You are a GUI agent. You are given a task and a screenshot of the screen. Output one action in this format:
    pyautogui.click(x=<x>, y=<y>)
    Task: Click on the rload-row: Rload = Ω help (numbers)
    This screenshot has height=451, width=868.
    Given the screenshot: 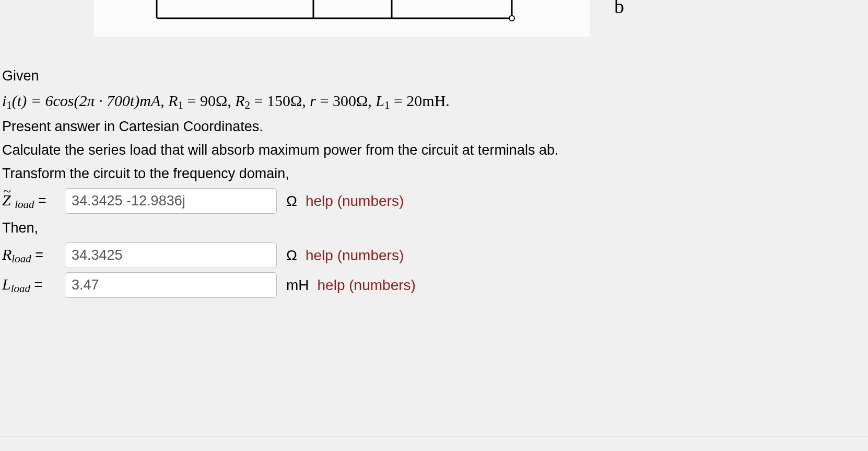 What is the action you would take?
    pyautogui.click(x=434, y=255)
    